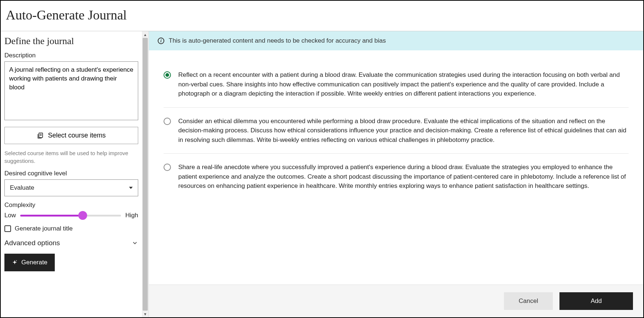 The width and height of the screenshot is (644, 318). What do you see at coordinates (71, 243) in the screenshot?
I see `advanced-options-toggle: Advanced options` at bounding box center [71, 243].